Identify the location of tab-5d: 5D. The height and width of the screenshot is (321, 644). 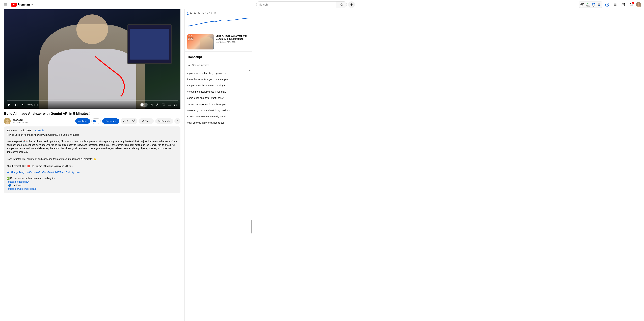
(207, 13).